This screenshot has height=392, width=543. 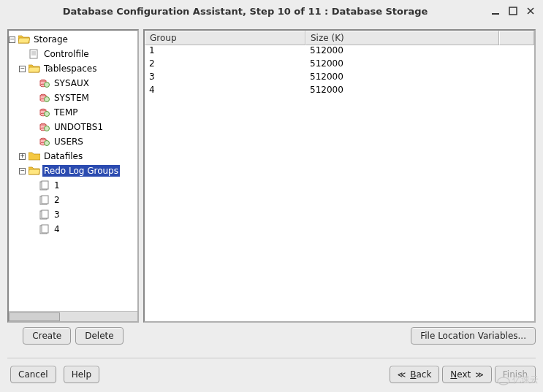 What do you see at coordinates (45, 142) in the screenshot?
I see `tree-ts-users-icon` at bounding box center [45, 142].